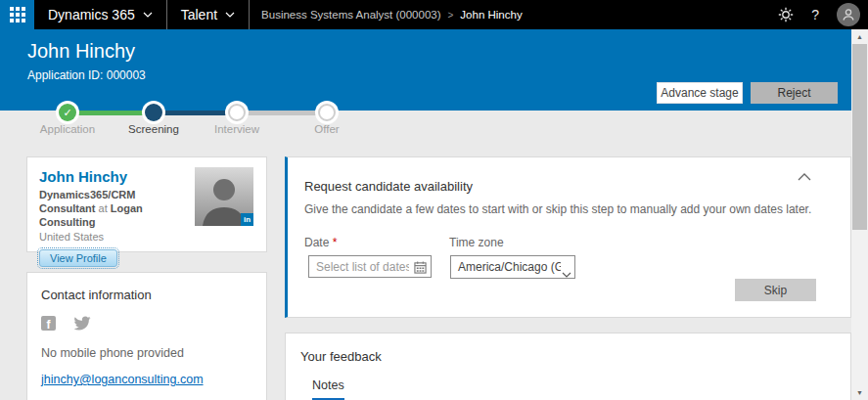  Describe the element at coordinates (506, 267) in the screenshot. I see `timezone-value: America/Chicago (GMT-0` at that location.